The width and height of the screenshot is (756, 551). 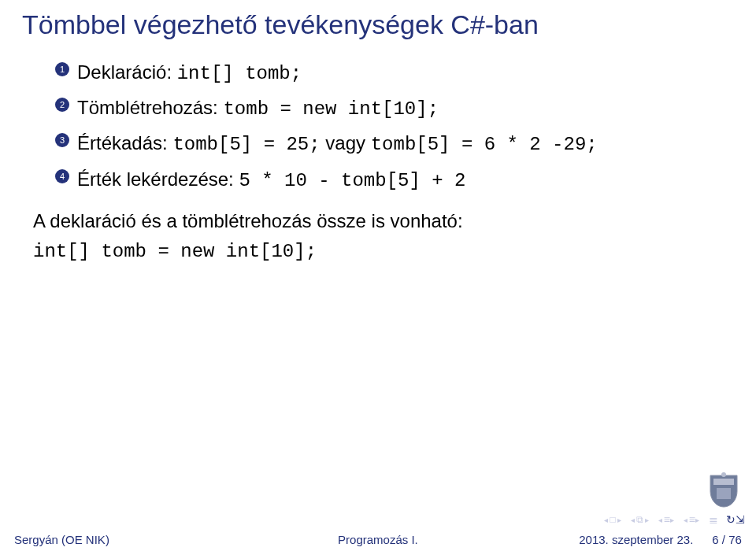 I want to click on item-label: Deklaráció:, so click(x=128, y=72).